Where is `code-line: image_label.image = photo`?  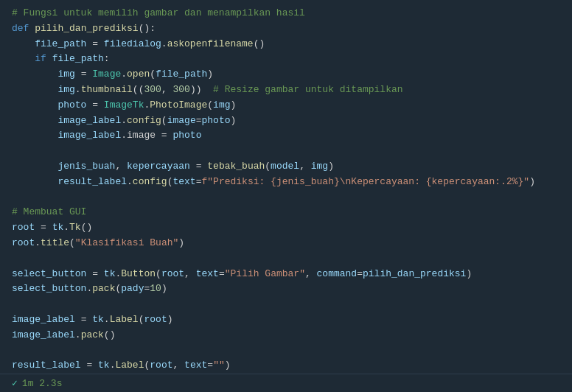 code-line: image_label.image = photo is located at coordinates (286, 136).